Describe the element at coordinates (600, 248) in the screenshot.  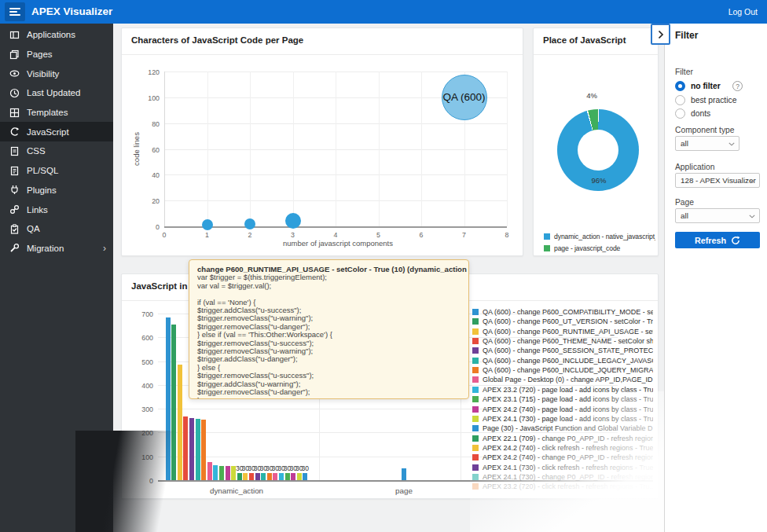
I see `legend-item: page - javascript_code` at that location.